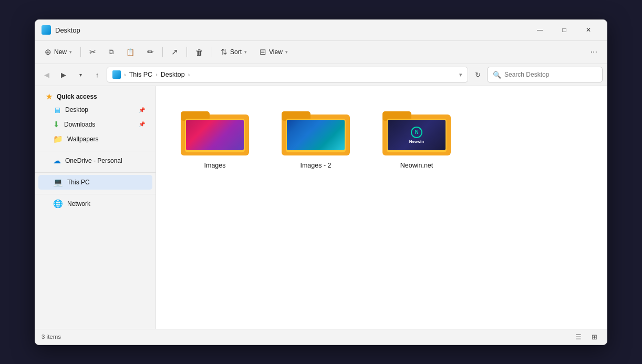  I want to click on share-icon: ↗, so click(174, 52).